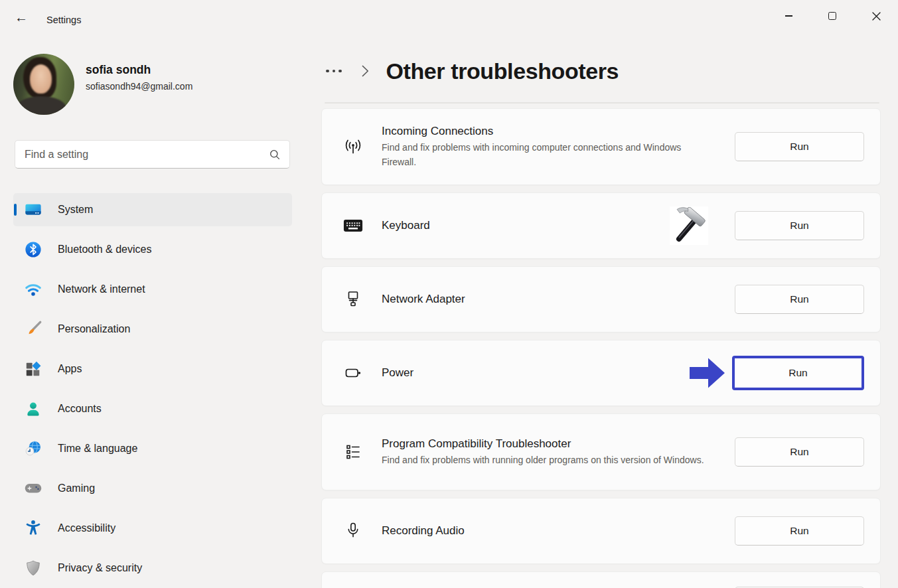 The width and height of the screenshot is (898, 588). I want to click on window-controls, so click(832, 16).